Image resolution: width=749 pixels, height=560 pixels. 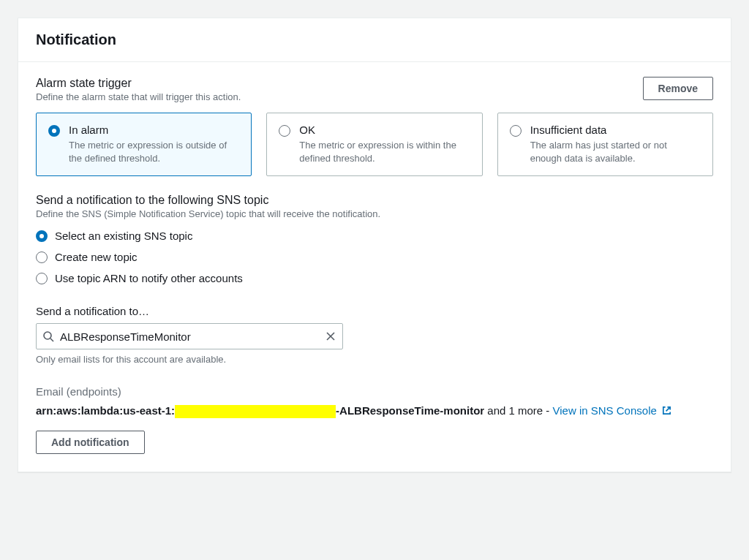 I want to click on sns-option-arn: Use topic ARN to notify other accounts, so click(x=374, y=278).